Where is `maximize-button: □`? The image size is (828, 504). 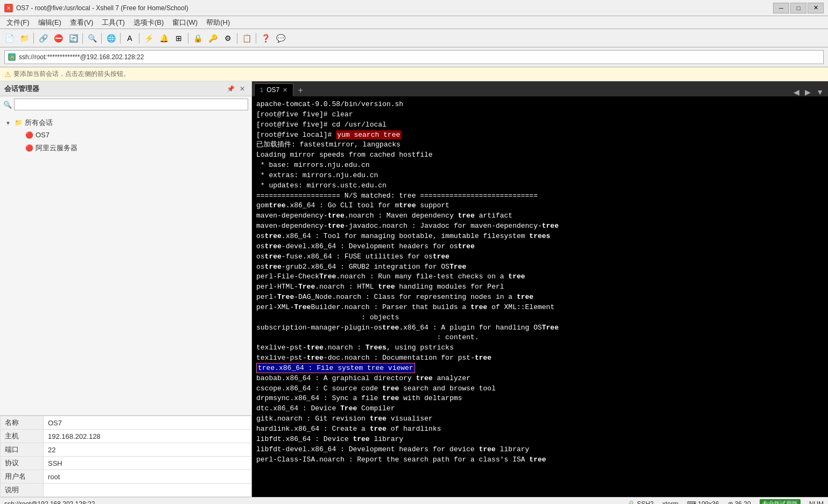 maximize-button: □ is located at coordinates (798, 8).